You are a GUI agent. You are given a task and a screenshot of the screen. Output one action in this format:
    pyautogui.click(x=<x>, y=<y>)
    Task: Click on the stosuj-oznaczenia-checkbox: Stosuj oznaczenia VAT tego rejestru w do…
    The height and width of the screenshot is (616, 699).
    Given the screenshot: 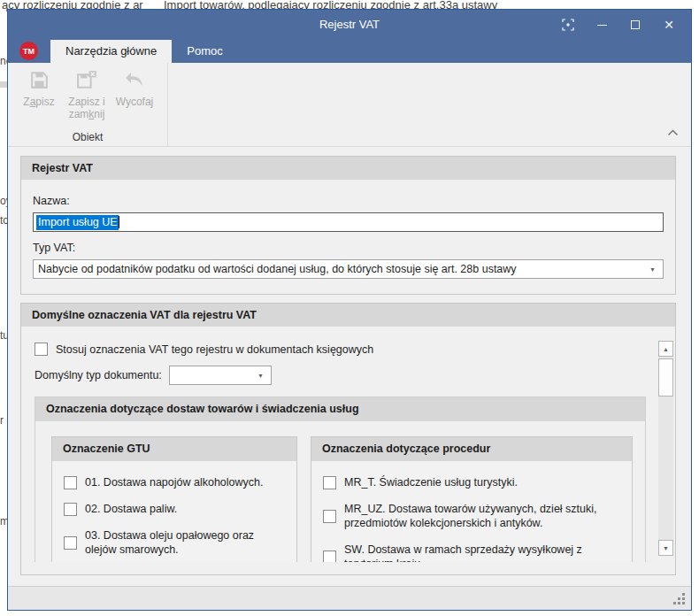 What is the action you would take?
    pyautogui.click(x=343, y=349)
    